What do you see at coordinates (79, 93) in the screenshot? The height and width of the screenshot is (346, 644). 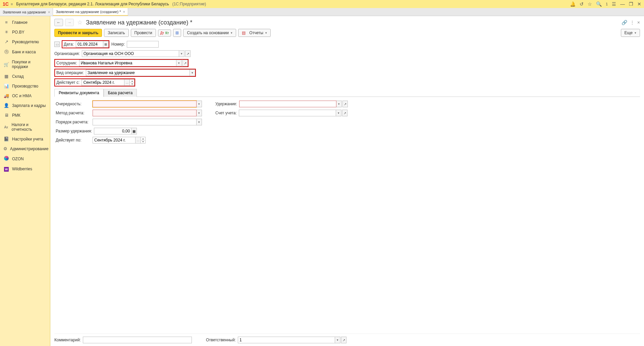 I see `tab-document-details: Реквизиты документа` at bounding box center [79, 93].